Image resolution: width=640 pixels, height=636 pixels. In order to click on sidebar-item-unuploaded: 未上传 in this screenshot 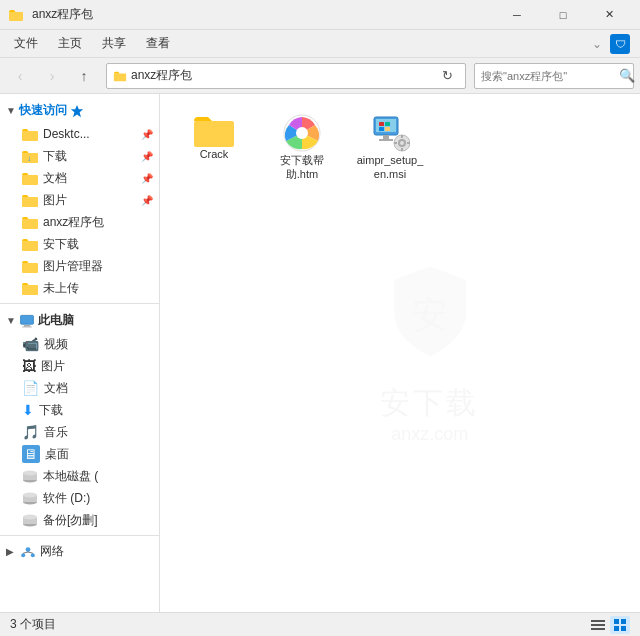, I will do `click(80, 288)`.